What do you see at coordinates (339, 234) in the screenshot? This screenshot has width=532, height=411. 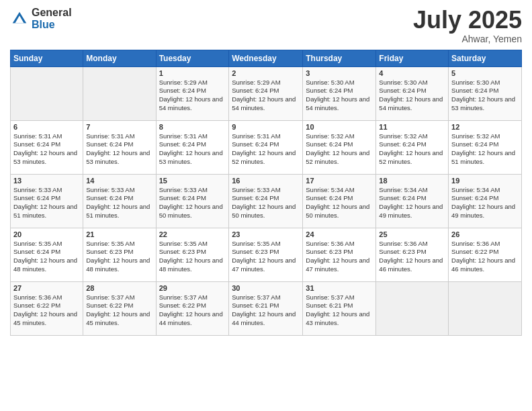 I see `day-number: 24` at bounding box center [339, 234].